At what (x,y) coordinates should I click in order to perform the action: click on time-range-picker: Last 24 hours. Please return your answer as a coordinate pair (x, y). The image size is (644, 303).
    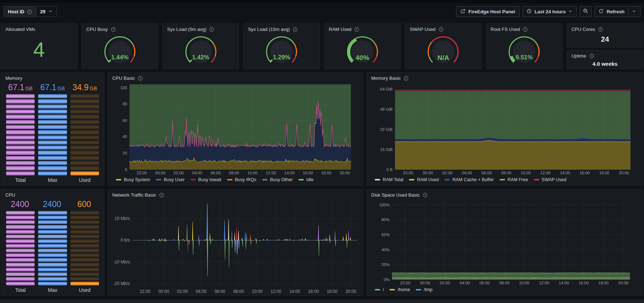
    Looking at the image, I should click on (550, 12).